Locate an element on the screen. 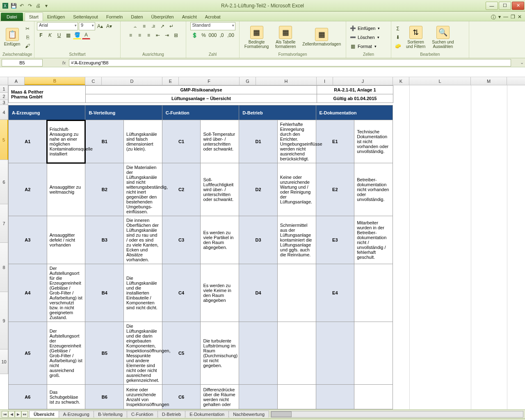  help-icon: ⓘ is located at coordinates (493, 17).